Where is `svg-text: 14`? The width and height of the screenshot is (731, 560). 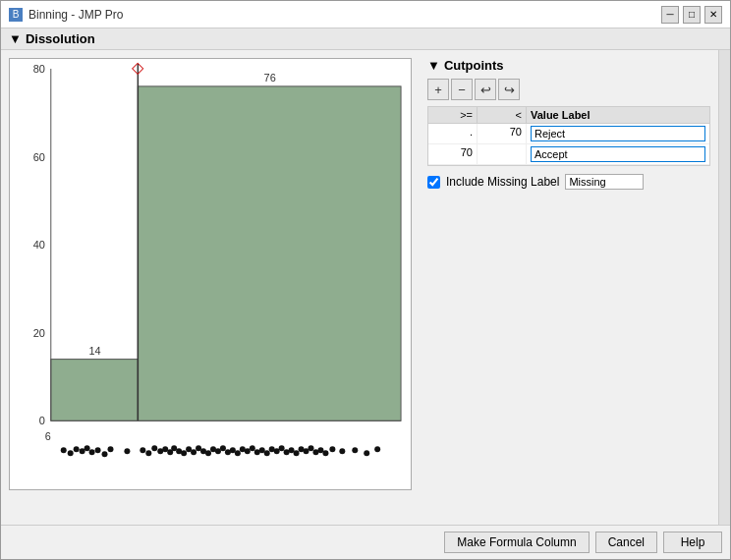 svg-text: 14 is located at coordinates (94, 351).